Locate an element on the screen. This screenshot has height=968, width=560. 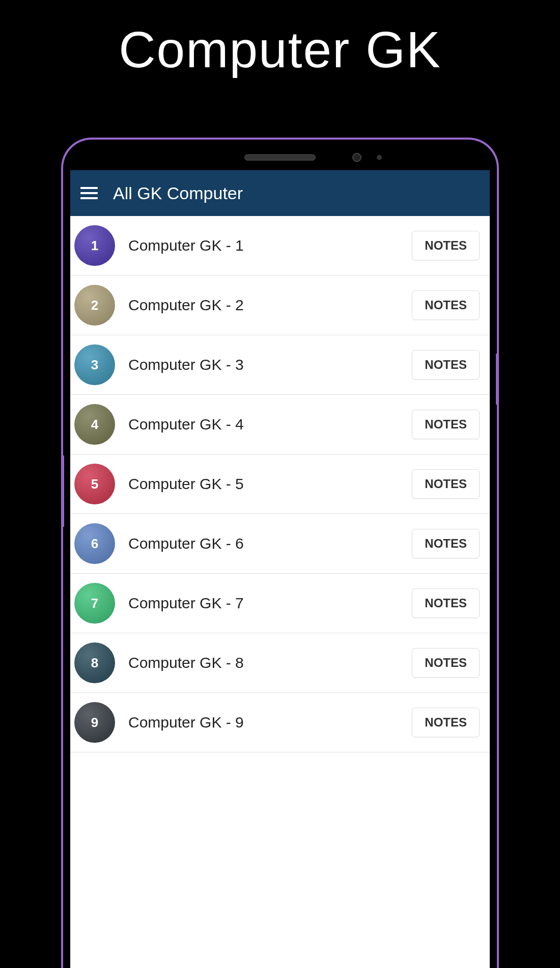
front-camera is located at coordinates (357, 157).